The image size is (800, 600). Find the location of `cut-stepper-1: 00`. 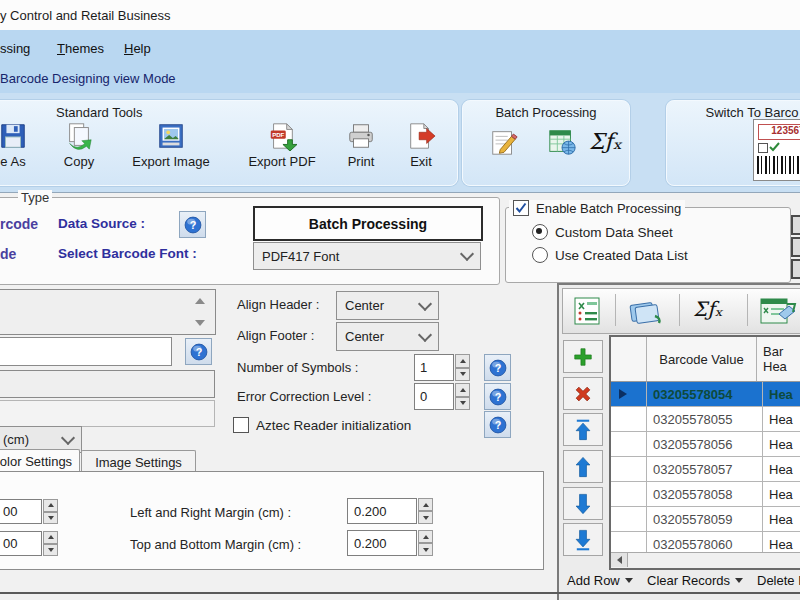

cut-stepper-1: 00 is located at coordinates (29, 512).